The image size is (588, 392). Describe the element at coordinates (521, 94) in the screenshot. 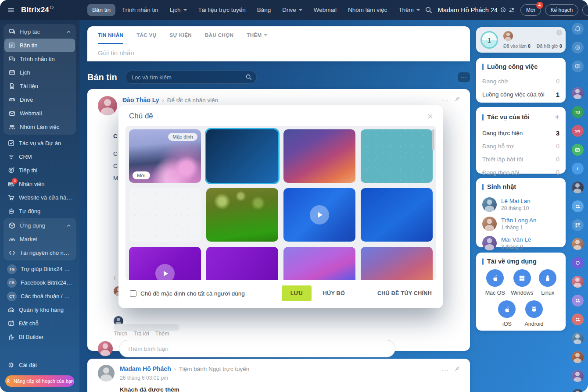

I see `workflow-row: Luồng công việc của tôi1` at that location.